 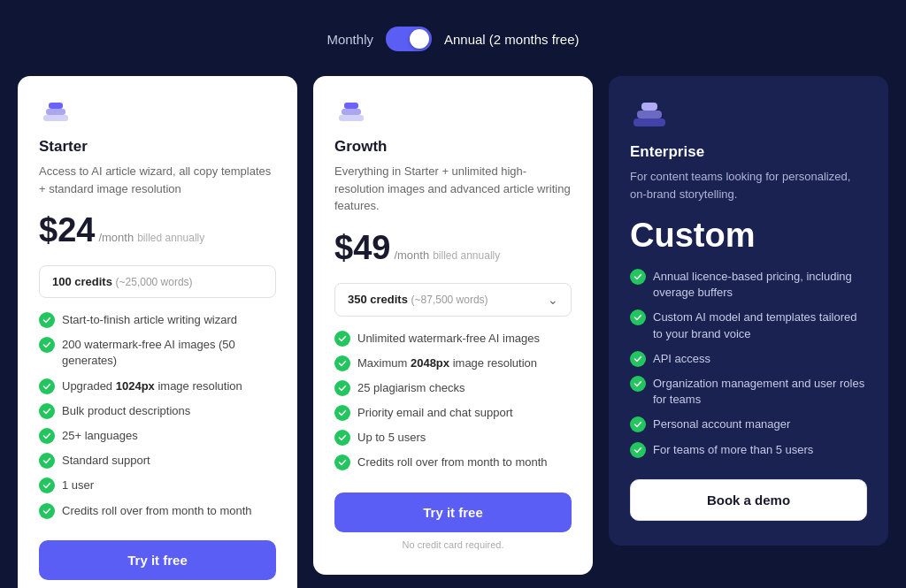 What do you see at coordinates (157, 561) in the screenshot?
I see `starter-cta-button: Try it free` at bounding box center [157, 561].